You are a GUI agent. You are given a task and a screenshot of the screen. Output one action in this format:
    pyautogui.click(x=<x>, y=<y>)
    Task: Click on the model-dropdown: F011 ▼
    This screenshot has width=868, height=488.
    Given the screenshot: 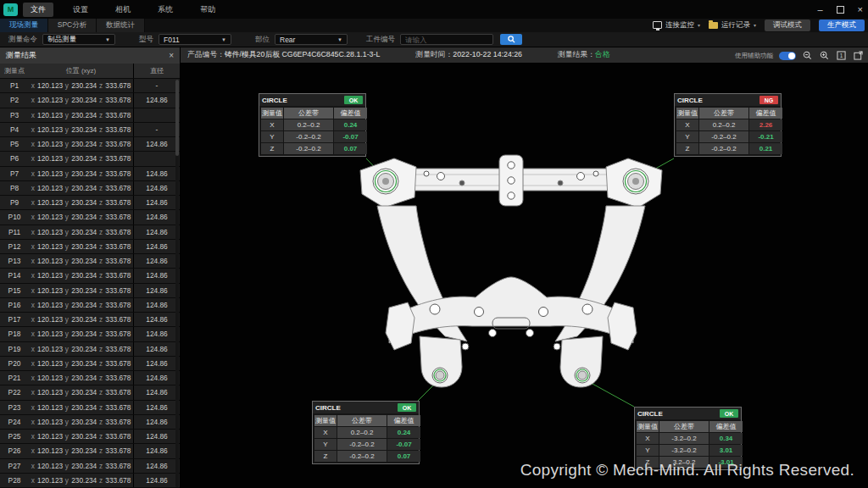 What is the action you would take?
    pyautogui.click(x=195, y=39)
    